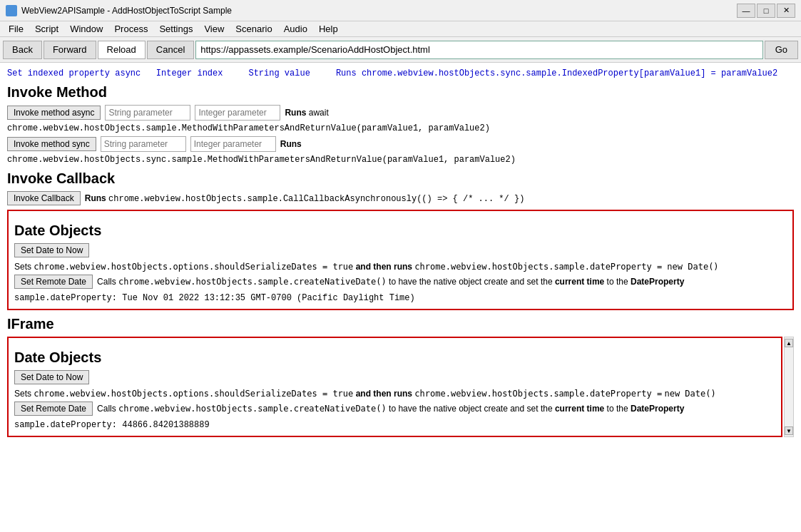  What do you see at coordinates (121, 50) in the screenshot?
I see `reload-button: Reload` at bounding box center [121, 50].